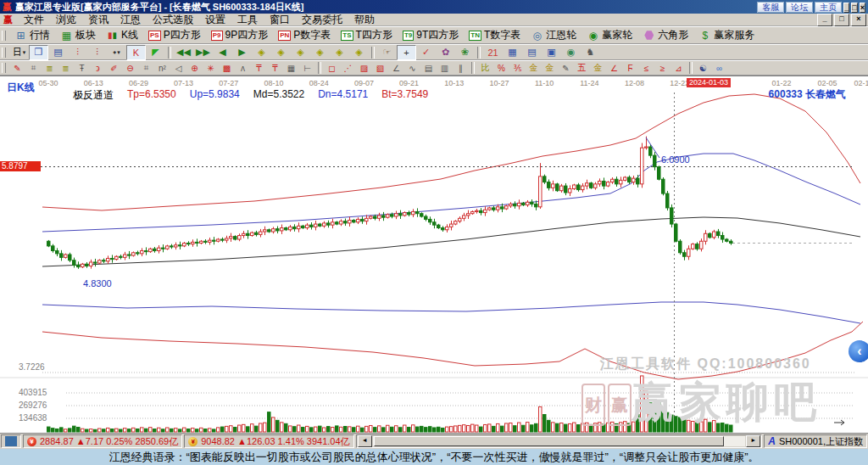 This screenshot has height=465, width=868. I want to click on sectors-button: ▦板块, so click(78, 36).